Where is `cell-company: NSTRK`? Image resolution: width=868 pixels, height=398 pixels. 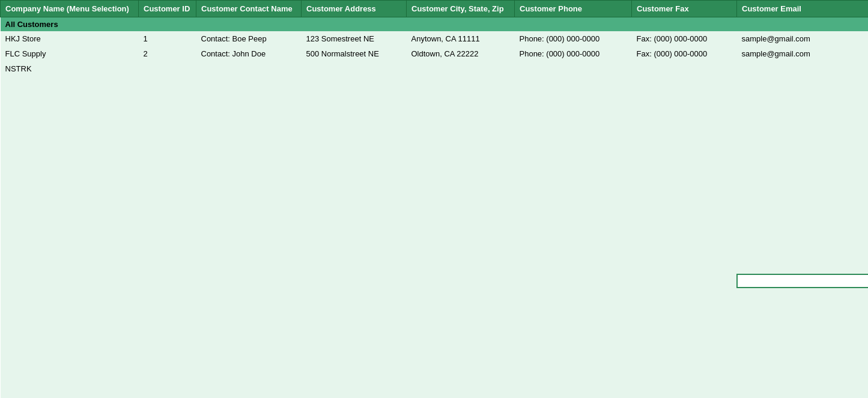 cell-company: NSTRK is located at coordinates (70, 68).